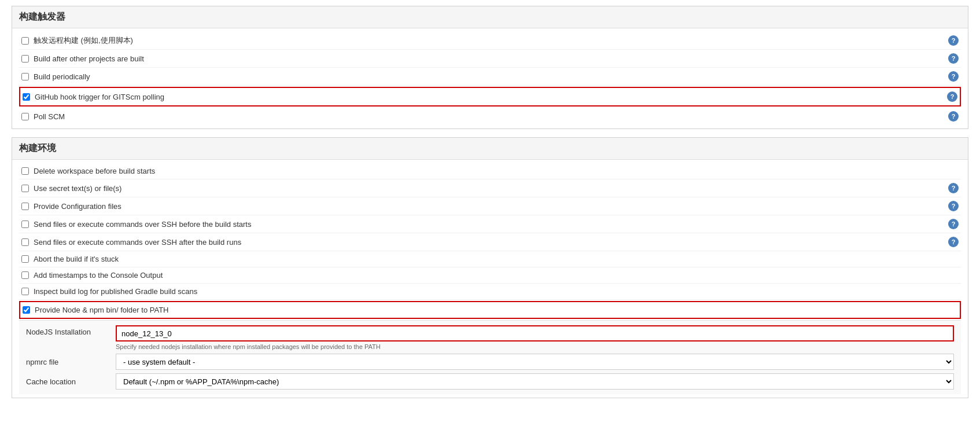 Image resolution: width=980 pixels, height=426 pixels. Describe the element at coordinates (491, 117) in the screenshot. I see `trigger-label-poll: Poll SCM` at that location.